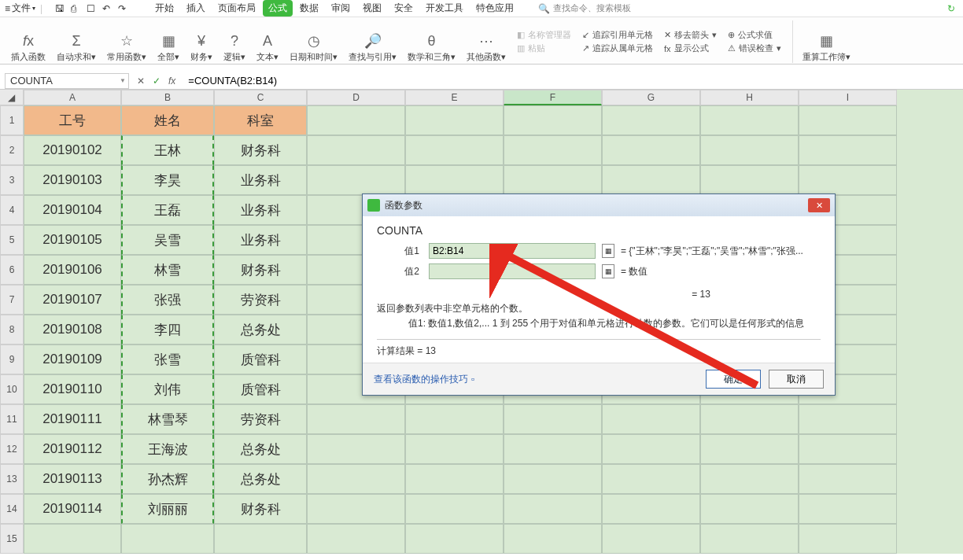  Describe the element at coordinates (76, 42) in the screenshot. I see `autosum-group: Σ自动求和▾` at that location.